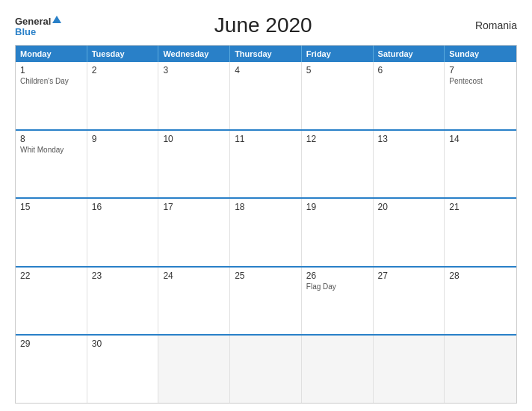  I want to click on calendar-cell: 2, so click(123, 96).